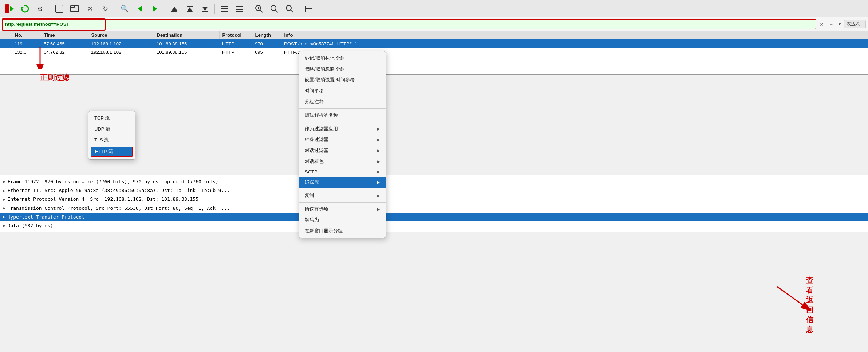 The image size is (868, 352). What do you see at coordinates (434, 191) in the screenshot?
I see `detail-row-1: ▶Ethernet II, Src: Apple_56:9a:8a (38:c9…` at bounding box center [434, 191].